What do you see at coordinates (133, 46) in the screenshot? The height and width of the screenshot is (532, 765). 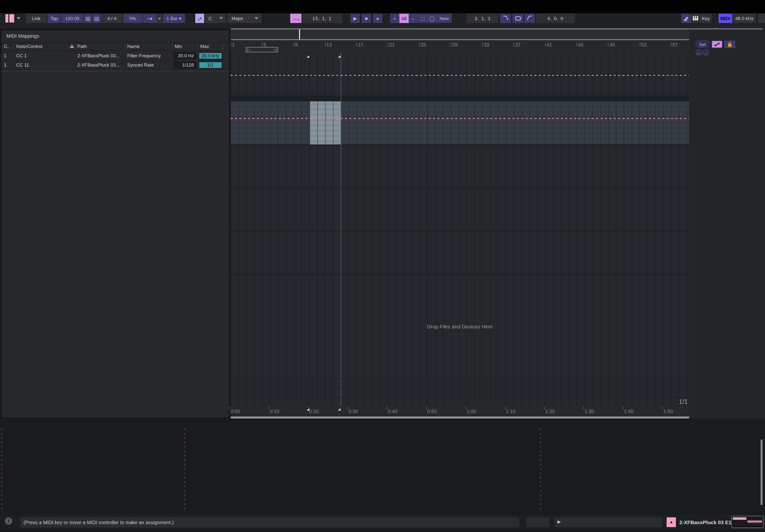 I see `col-name: Name` at bounding box center [133, 46].